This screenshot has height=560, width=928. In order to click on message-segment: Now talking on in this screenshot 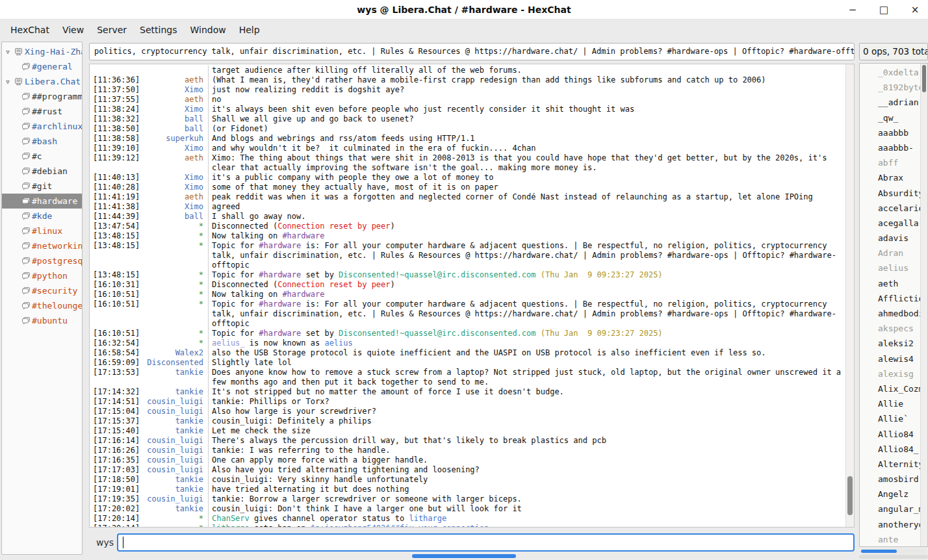, I will do `click(247, 236)`.